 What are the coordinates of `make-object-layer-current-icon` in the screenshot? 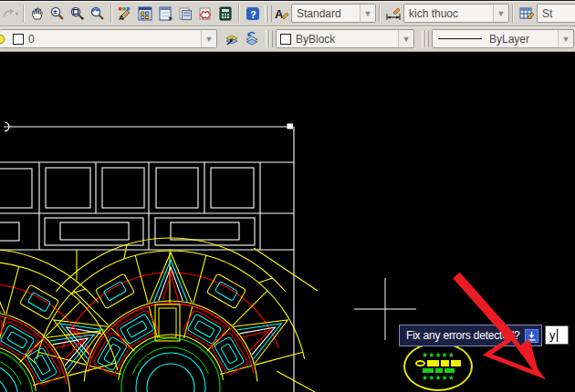 It's located at (232, 39).